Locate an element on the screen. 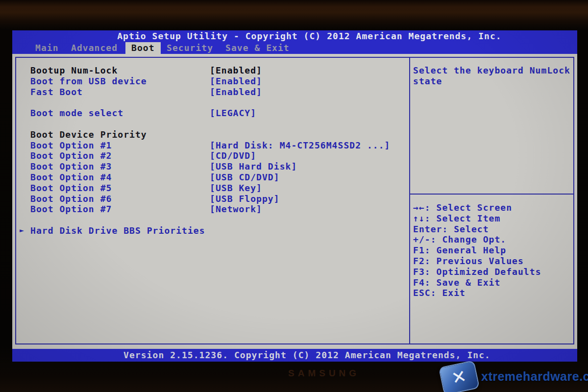 The width and height of the screenshot is (588, 392). key-f4-save-exit: F4: Save & Exit is located at coordinates (494, 283).